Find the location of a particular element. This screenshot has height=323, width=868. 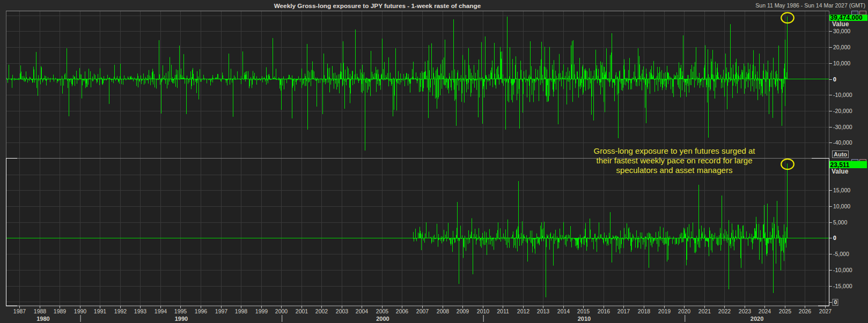

svg-text: 2004 is located at coordinates (362, 311).